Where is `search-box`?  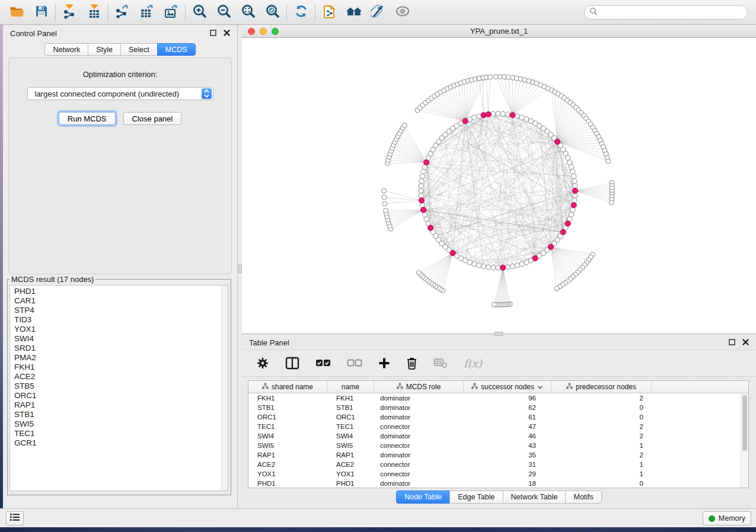 search-box is located at coordinates (666, 12).